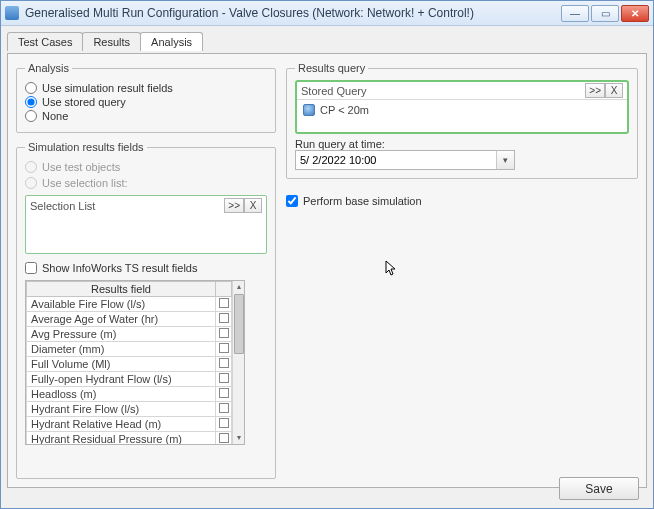 Image resolution: width=654 pixels, height=509 pixels. Describe the element at coordinates (239, 287) in the screenshot. I see `scroll-up-icon: ▴` at that location.